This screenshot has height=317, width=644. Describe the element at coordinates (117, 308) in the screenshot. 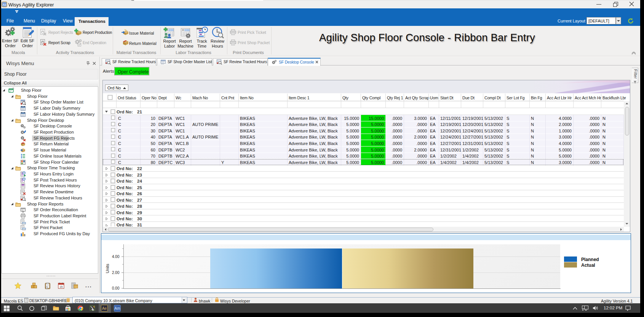

I see `svg-text: Am` at that location.